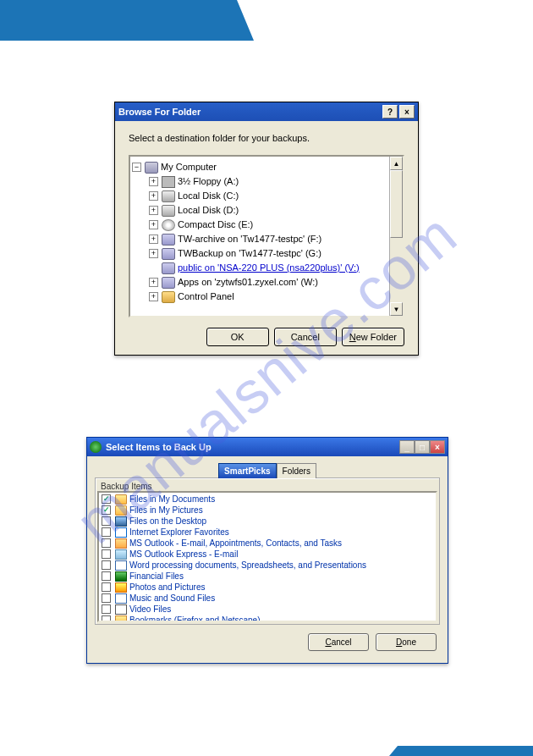  Describe the element at coordinates (396, 309) in the screenshot. I see `scroll-down-icon: ▼` at that location.